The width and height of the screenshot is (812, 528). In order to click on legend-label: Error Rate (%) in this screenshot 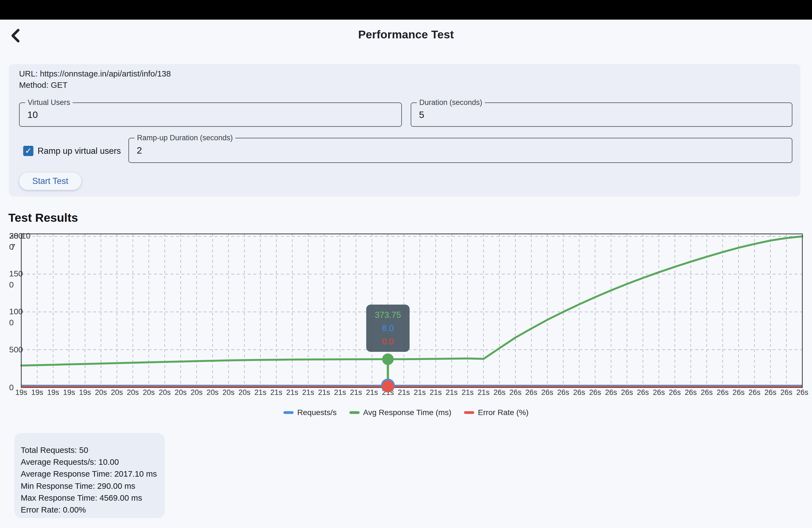, I will do `click(503, 413)`.